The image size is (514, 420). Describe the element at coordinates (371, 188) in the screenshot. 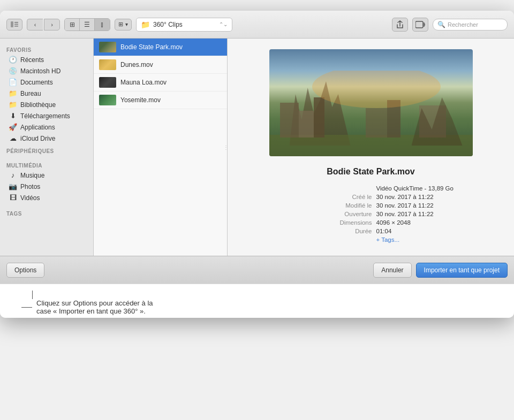

I see `metadata-row-type: Vidéo QuickTime - 13,89 Go` at that location.